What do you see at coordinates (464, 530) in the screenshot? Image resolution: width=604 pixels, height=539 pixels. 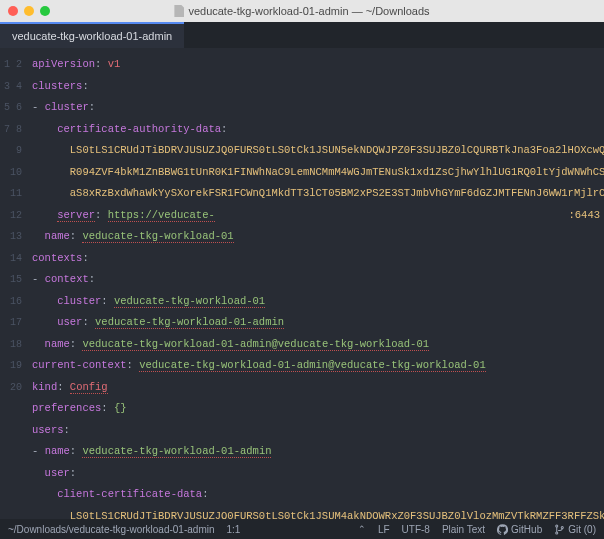 I see `status-grammar: Plain Text` at bounding box center [464, 530].